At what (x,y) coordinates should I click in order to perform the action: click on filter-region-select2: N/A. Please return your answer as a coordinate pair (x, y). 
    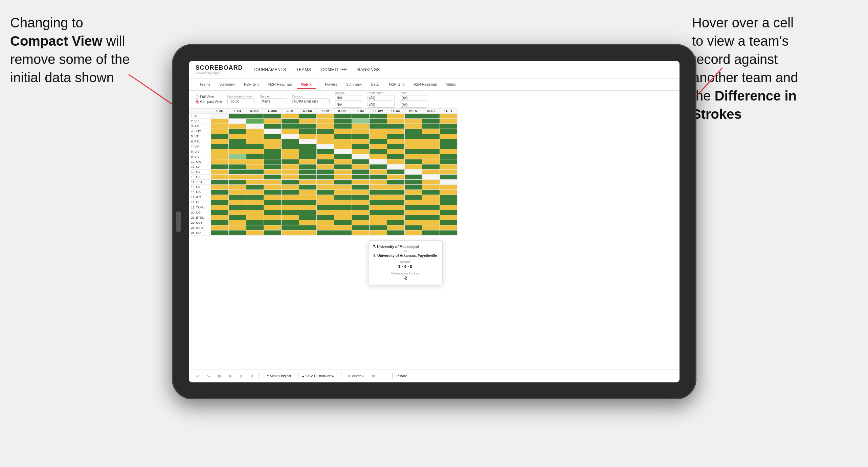
    Looking at the image, I should click on (349, 105).